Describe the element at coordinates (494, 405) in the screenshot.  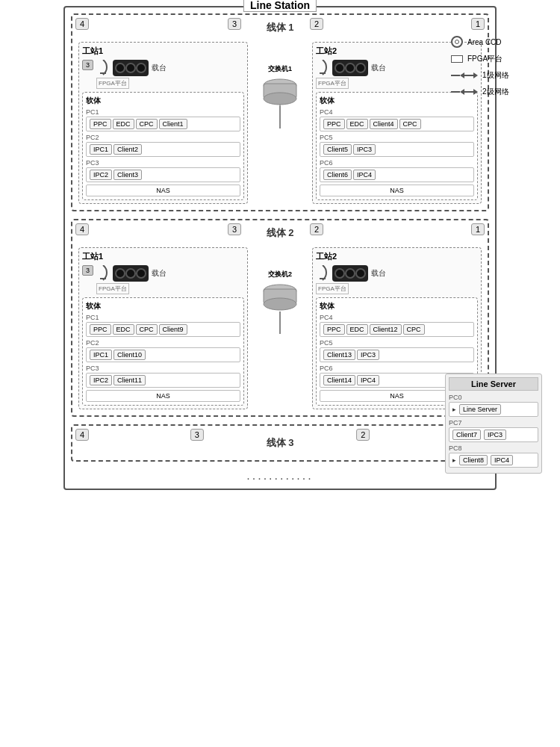
I see `ls-pc0-row: PC0 ▸ Line Server` at that location.